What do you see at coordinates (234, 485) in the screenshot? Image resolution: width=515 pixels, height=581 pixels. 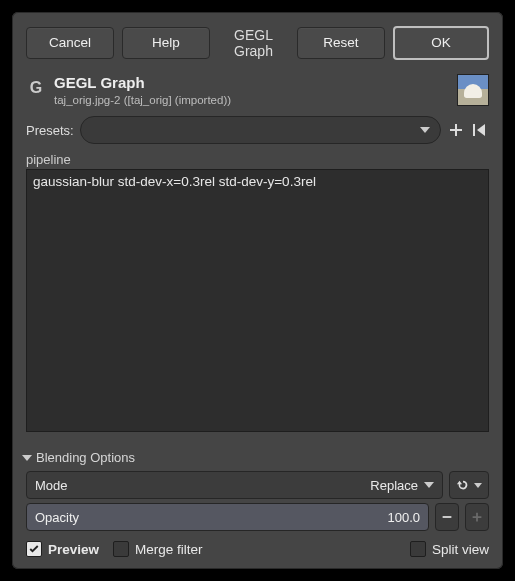 I see `mode-dropdown: Mode Replace` at bounding box center [234, 485].